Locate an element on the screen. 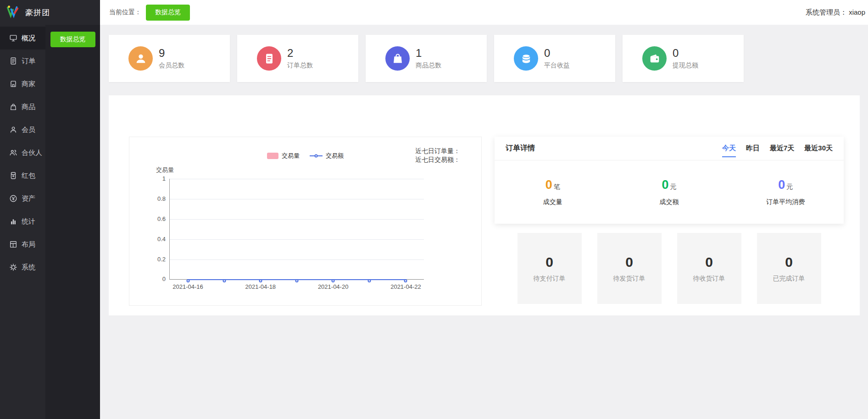  x-tick-label: 2021-04-16 is located at coordinates (188, 287).